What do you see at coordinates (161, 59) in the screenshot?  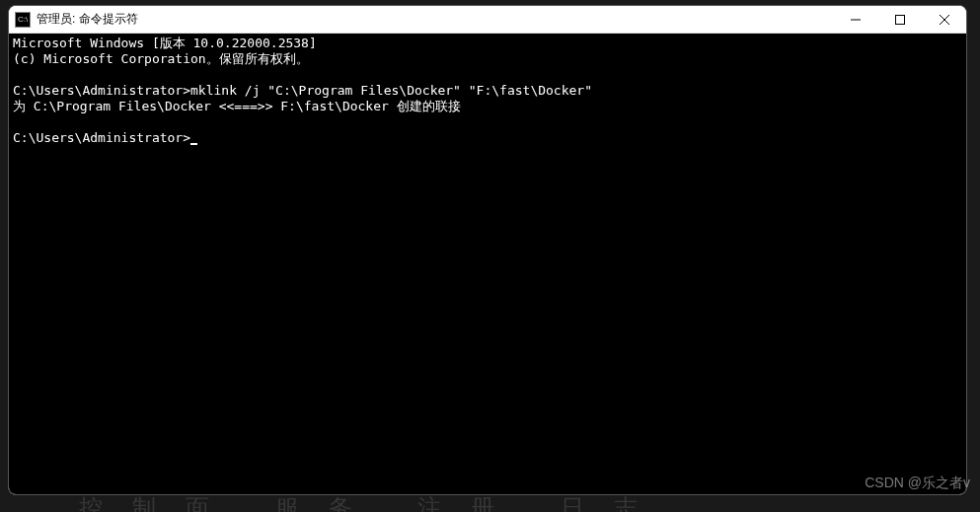 I see `terminal-line: (c) Microsoft Corporation。保留所有权利。` at bounding box center [161, 59].